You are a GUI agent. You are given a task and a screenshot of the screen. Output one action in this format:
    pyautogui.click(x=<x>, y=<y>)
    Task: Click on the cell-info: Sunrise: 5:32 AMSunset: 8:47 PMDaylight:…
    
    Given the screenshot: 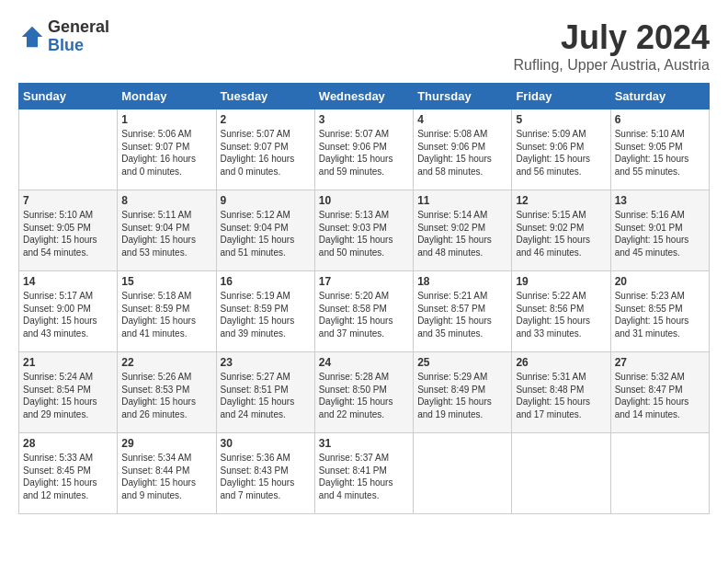 What is the action you would take?
    pyautogui.click(x=653, y=396)
    